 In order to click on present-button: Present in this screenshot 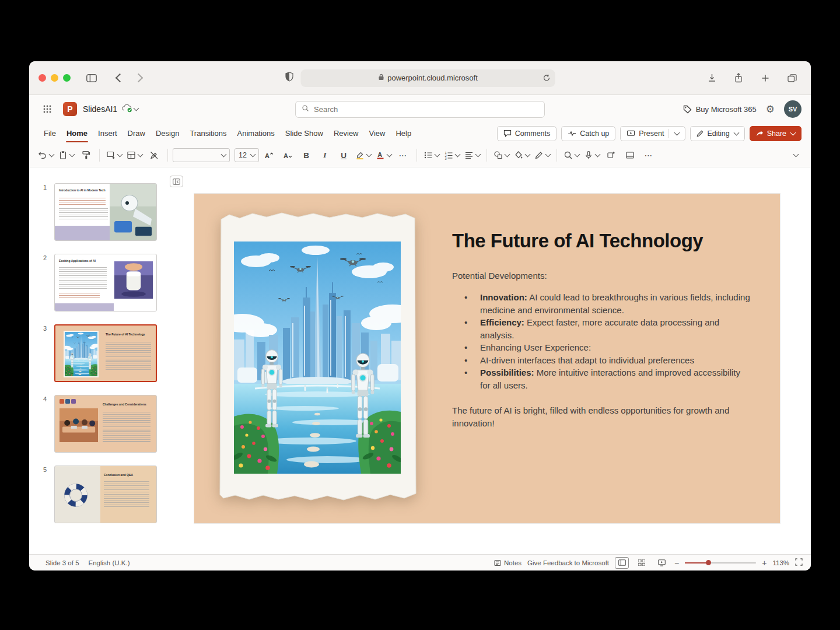, I will do `click(653, 134)`.